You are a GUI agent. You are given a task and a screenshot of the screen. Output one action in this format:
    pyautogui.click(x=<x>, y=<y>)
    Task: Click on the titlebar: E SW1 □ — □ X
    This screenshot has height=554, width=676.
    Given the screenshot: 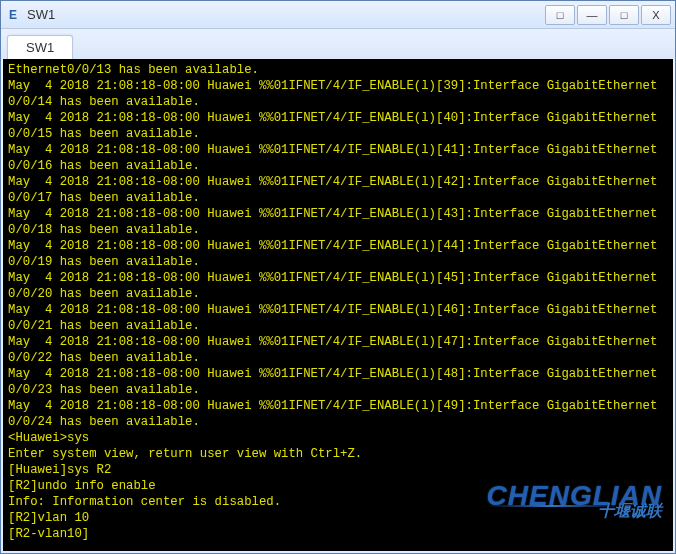 What is the action you would take?
    pyautogui.click(x=338, y=15)
    